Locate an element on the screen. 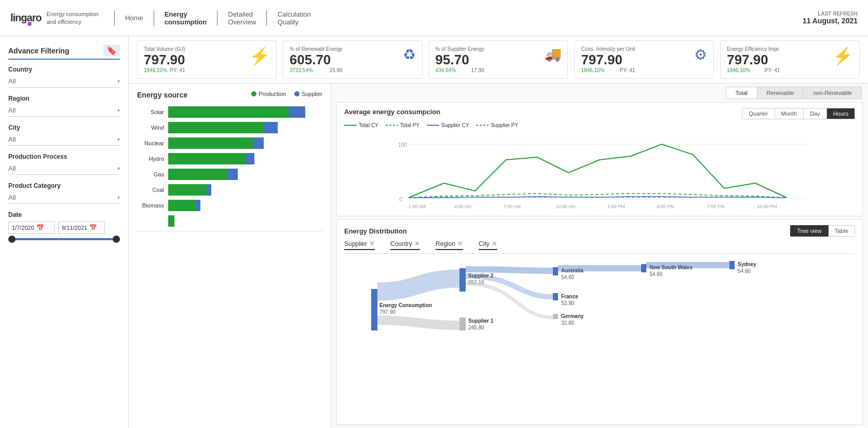 The height and width of the screenshot is (428, 868). view-btn-table: Table is located at coordinates (842, 231).